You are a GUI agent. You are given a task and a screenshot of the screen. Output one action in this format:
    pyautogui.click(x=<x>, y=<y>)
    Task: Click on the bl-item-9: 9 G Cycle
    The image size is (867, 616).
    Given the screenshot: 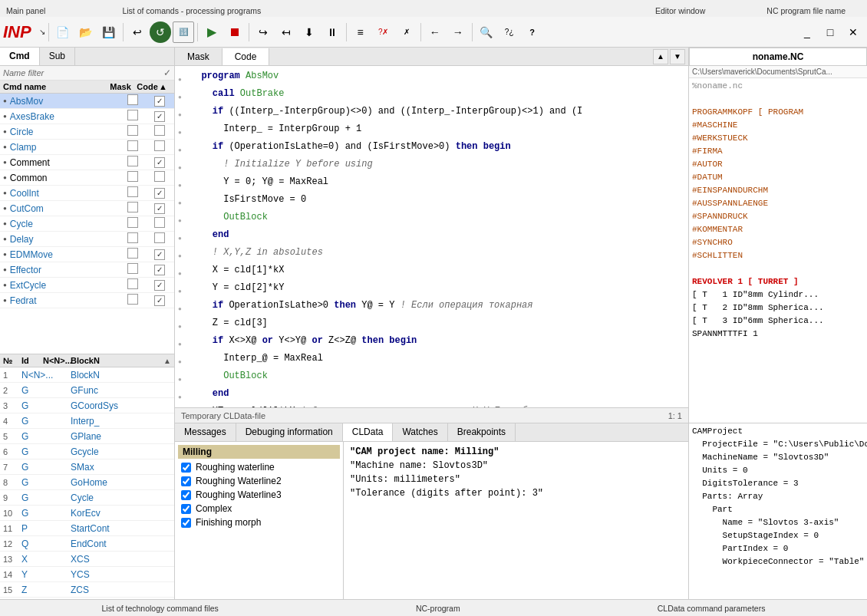 What is the action you would take?
    pyautogui.click(x=87, y=498)
    